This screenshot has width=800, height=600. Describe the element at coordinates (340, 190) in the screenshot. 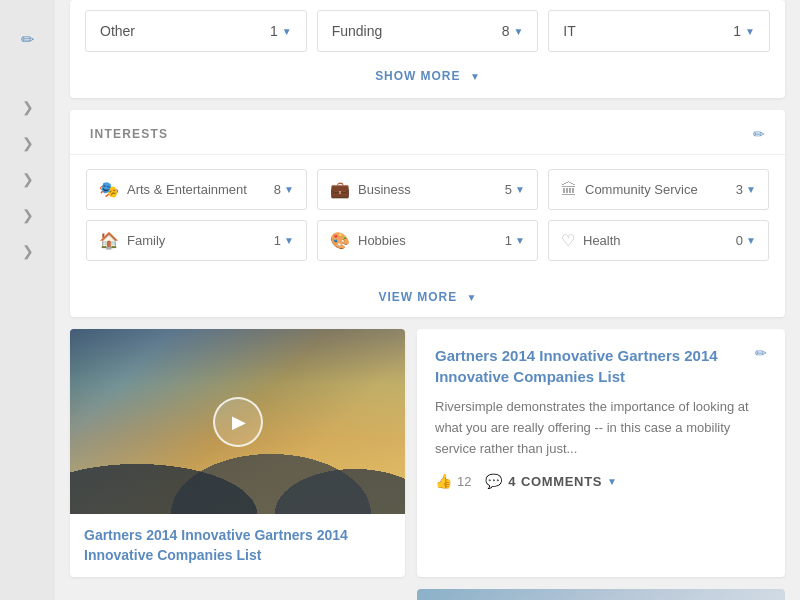

I see `business-icon: 💼` at that location.